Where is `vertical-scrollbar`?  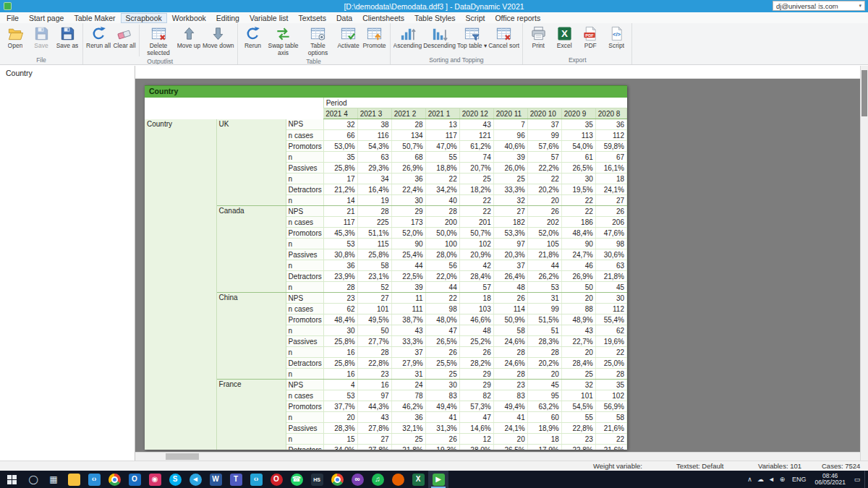
vertical-scrollbar is located at coordinates (864, 263).